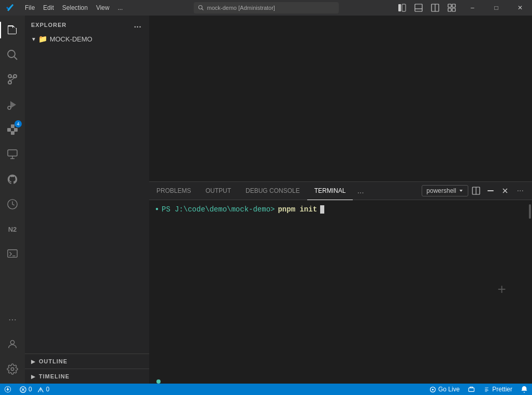 The width and height of the screenshot is (532, 395). Describe the element at coordinates (33, 362) in the screenshot. I see `outline-arrow: ▶` at that location.